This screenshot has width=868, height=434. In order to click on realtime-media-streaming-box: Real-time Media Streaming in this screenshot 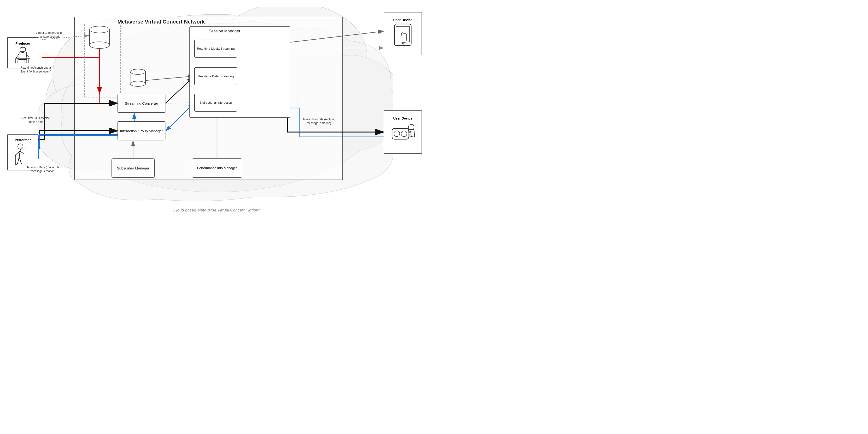, I will do `click(216, 49)`.